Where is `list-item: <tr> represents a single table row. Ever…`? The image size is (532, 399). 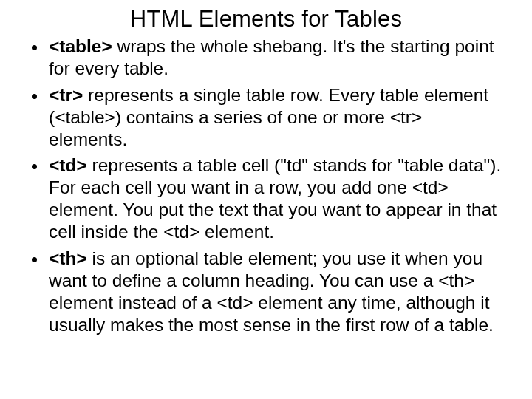 list-item: <tr> represents a single table row. Ever… is located at coordinates (276, 117).